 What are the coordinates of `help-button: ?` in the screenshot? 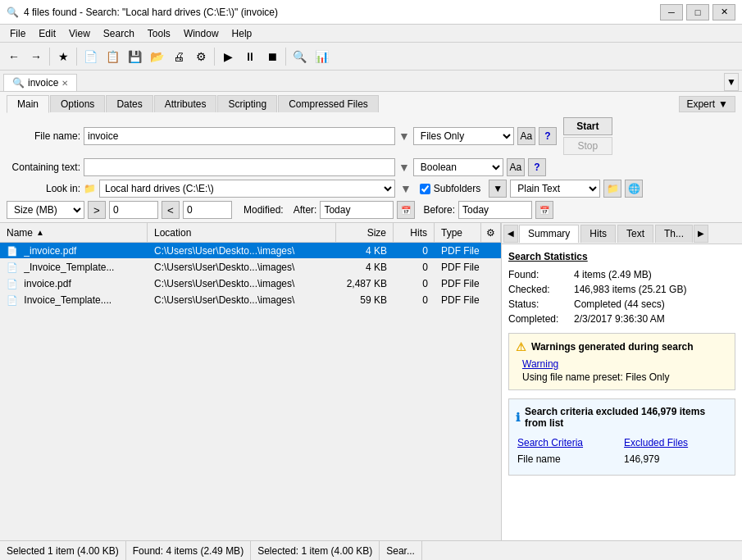 It's located at (548, 136).